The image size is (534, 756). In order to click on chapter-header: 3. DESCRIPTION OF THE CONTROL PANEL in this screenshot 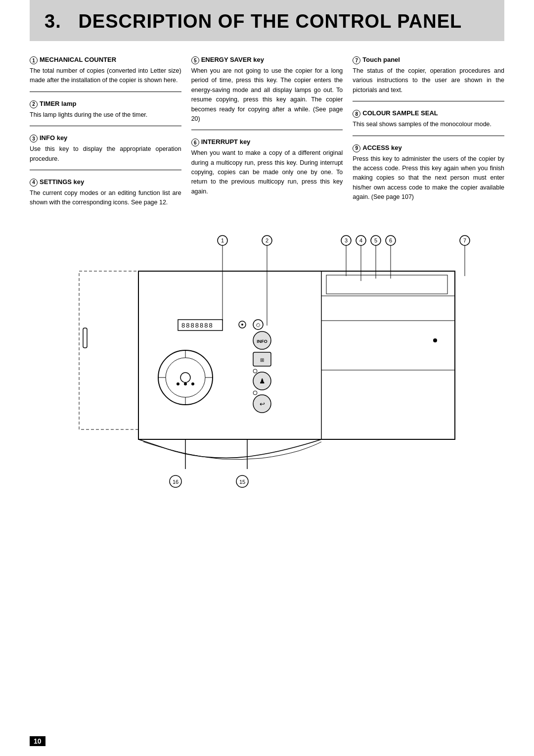, I will do `click(267, 21)`.